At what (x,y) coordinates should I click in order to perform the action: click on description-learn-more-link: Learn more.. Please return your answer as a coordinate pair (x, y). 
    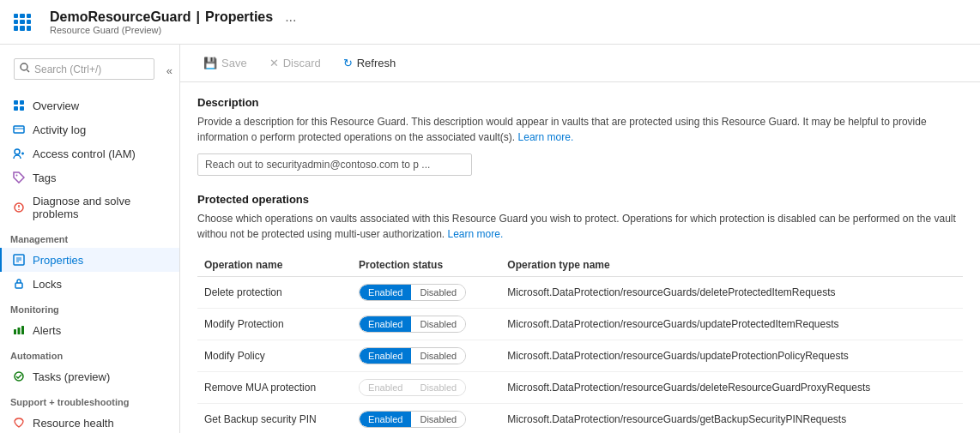
    Looking at the image, I should click on (546, 137).